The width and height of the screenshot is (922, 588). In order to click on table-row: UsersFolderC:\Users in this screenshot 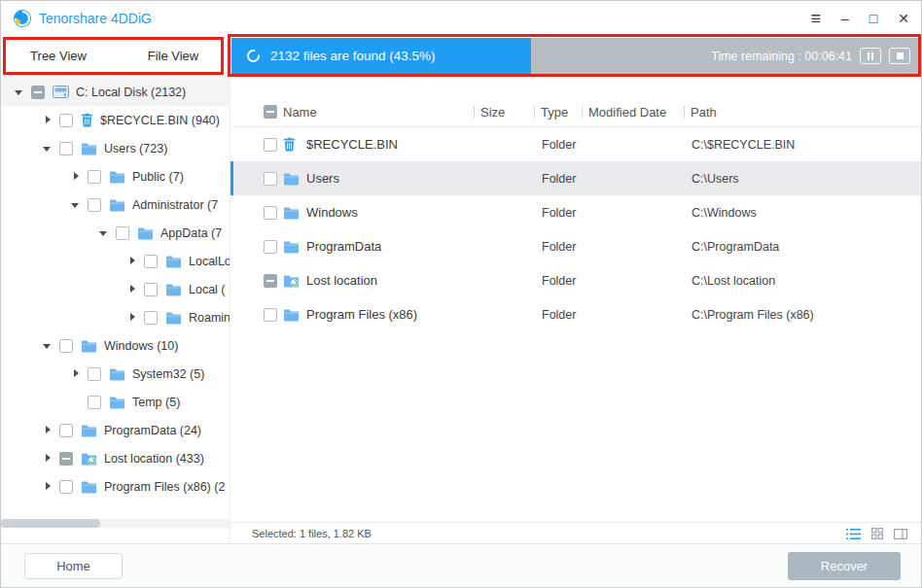, I will do `click(576, 179)`.